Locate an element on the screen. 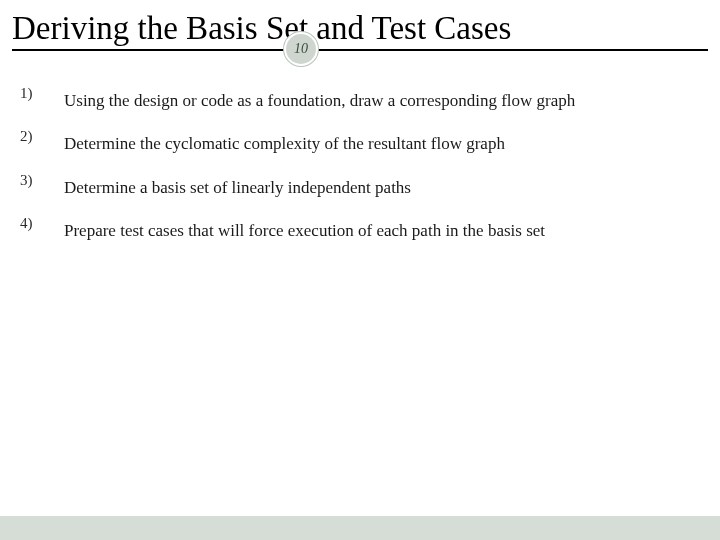 The image size is (720, 540). list-item-text: Using the design or code as a foundation… is located at coordinates (378, 100).